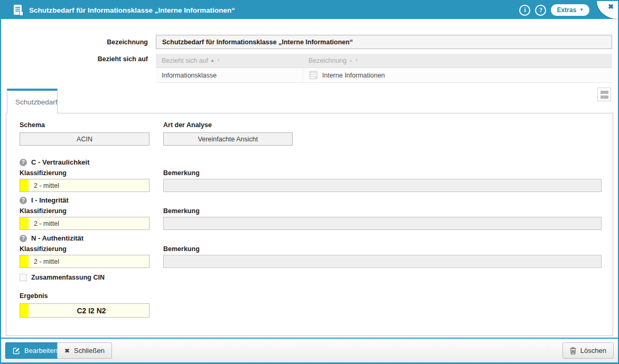 The image size is (619, 364). What do you see at coordinates (570, 10) in the screenshot?
I see `extras-dropdown-button: Extras ▼` at bounding box center [570, 10].